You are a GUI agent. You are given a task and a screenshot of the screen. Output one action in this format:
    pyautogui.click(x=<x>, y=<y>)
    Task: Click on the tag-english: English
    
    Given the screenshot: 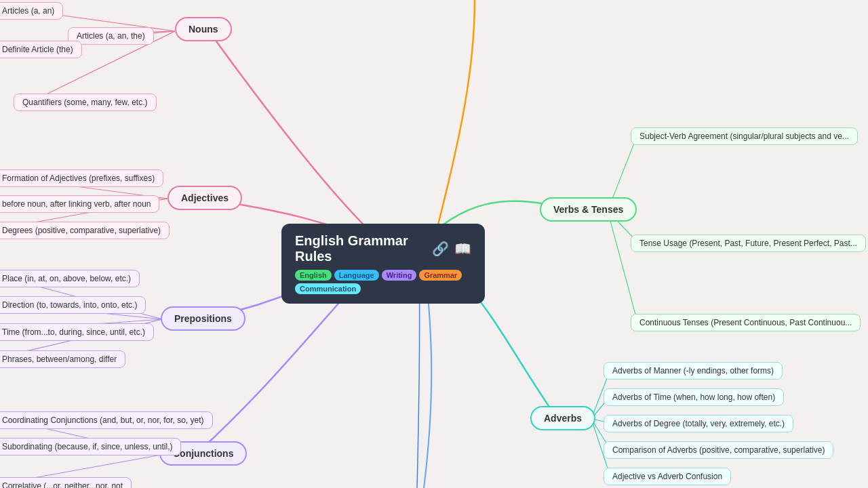 What is the action you would take?
    pyautogui.click(x=313, y=275)
    